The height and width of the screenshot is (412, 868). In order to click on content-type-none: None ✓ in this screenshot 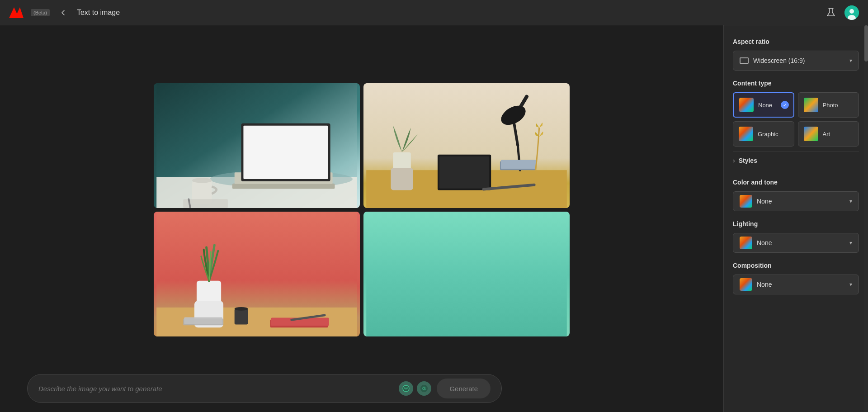, I will do `click(764, 105)`.